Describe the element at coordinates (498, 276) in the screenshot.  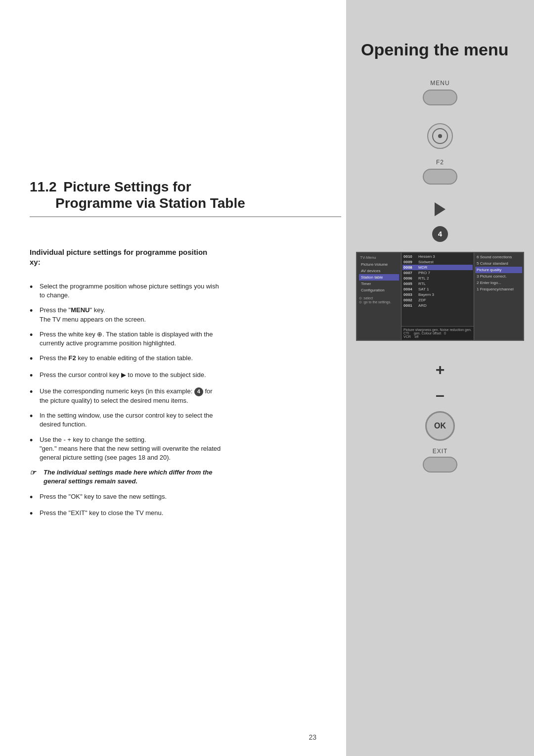
I see `tv-right-picture-correct: 3 Picture correct.` at that location.